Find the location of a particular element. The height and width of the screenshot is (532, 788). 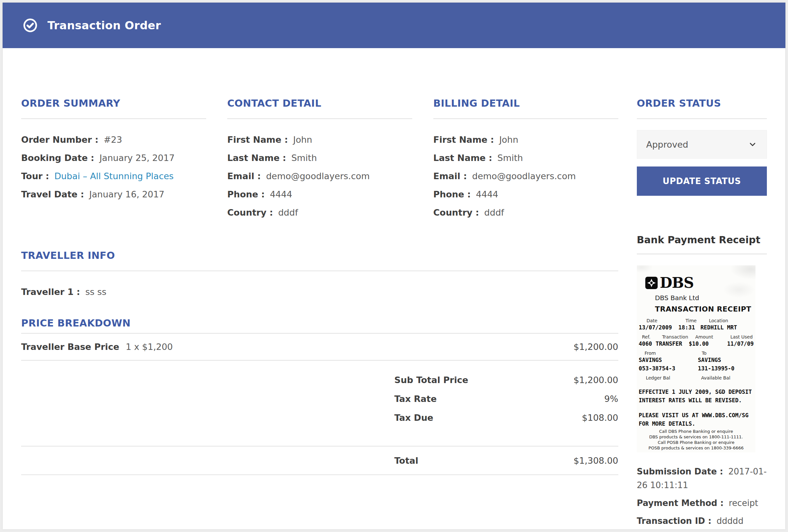

update-status-button: UPDATE STATUS is located at coordinates (702, 181).